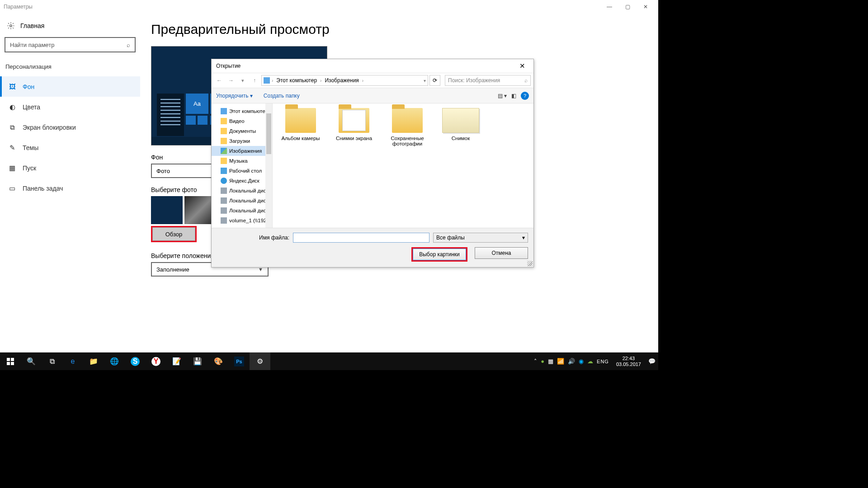 This screenshot has width=868, height=488. What do you see at coordinates (435, 80) in the screenshot?
I see `refresh-button: ⟳` at bounding box center [435, 80].